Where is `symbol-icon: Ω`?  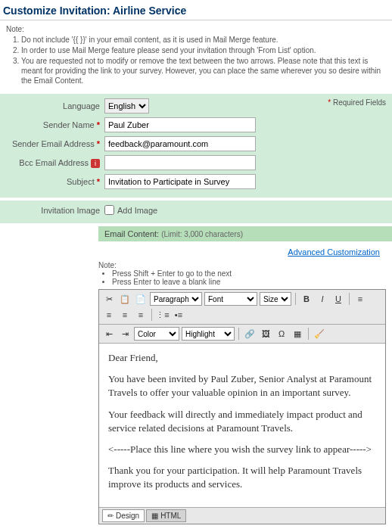
symbol-icon: Ω is located at coordinates (282, 334).